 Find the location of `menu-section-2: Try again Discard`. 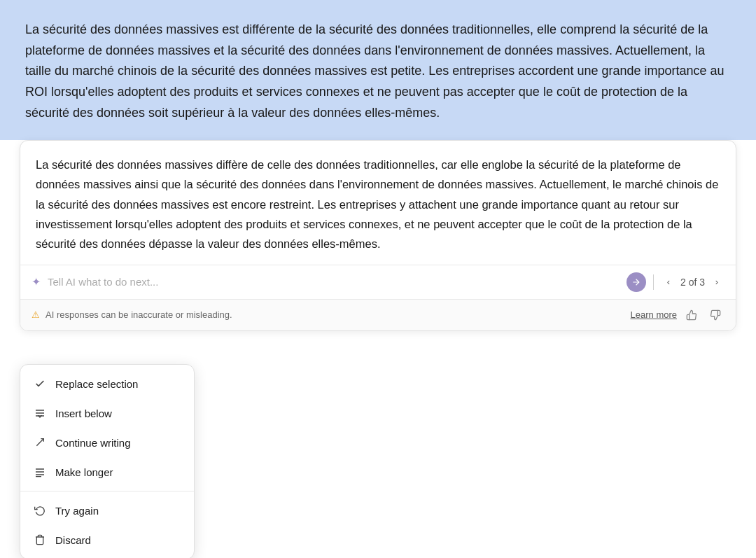

menu-section-2: Try again Discard is located at coordinates (107, 524).